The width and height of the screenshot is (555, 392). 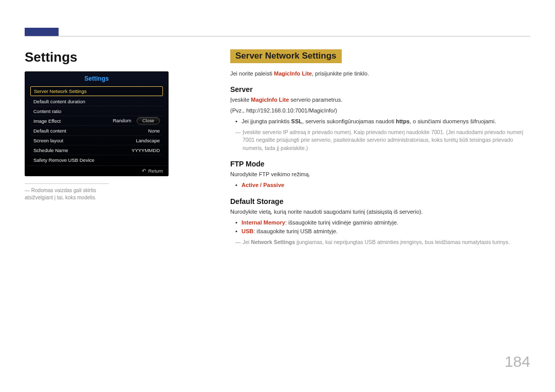 What do you see at coordinates (97, 120) in the screenshot?
I see `osd-row-image-effect: Image Effect Random Close` at bounding box center [97, 120].